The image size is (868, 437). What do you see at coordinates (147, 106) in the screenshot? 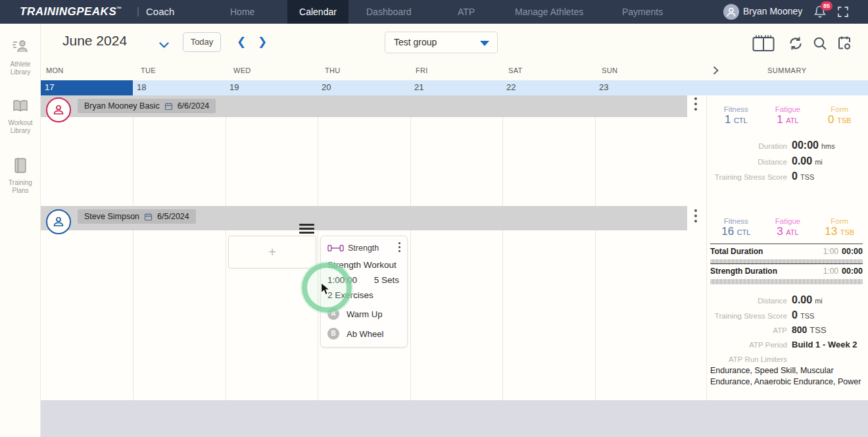
I see `athlete-name-chip: Bryan Mooney Basic 6/6/2024` at bounding box center [147, 106].